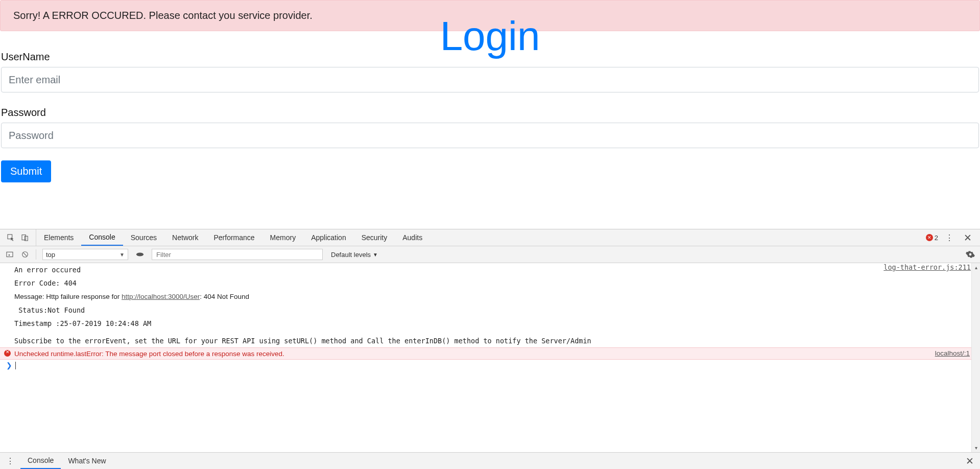 The height and width of the screenshot is (469, 980). What do you see at coordinates (144, 238) in the screenshot?
I see `tab-sources: Sources` at bounding box center [144, 238].